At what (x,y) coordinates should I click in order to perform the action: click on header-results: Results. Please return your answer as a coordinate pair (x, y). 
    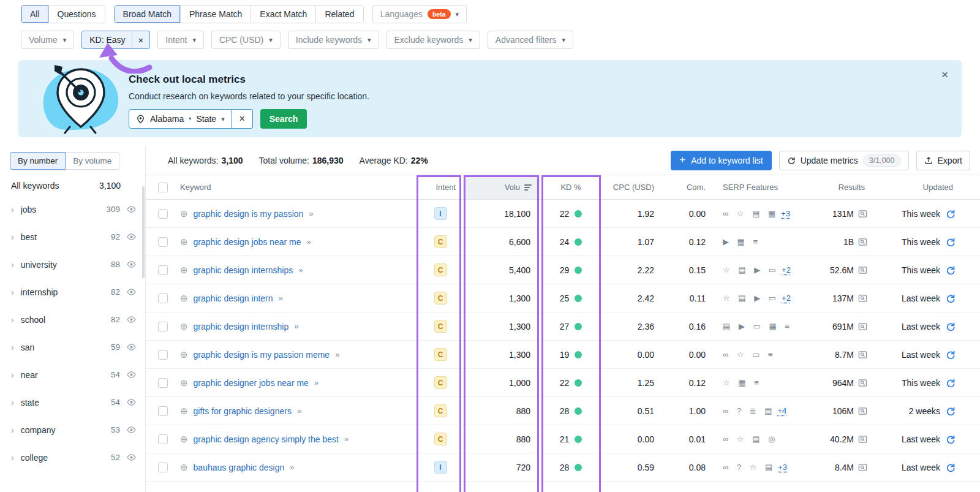
    Looking at the image, I should click on (843, 187).